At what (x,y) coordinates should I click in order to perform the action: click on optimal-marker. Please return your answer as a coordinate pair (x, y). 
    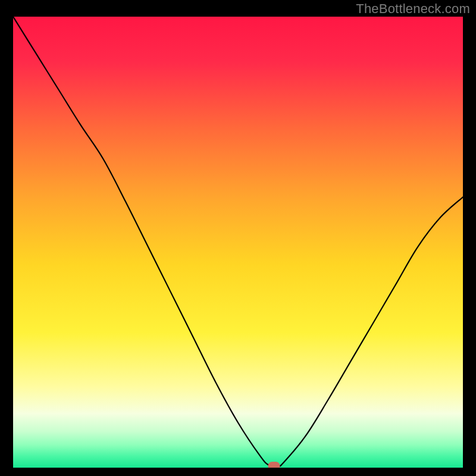
    Looking at the image, I should click on (274, 465).